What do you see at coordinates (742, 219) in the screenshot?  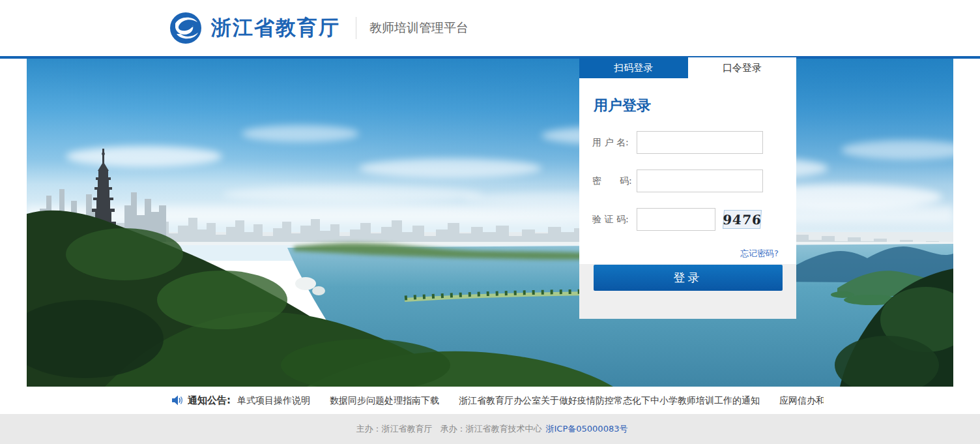 I see `captcha-image: 9476` at bounding box center [742, 219].